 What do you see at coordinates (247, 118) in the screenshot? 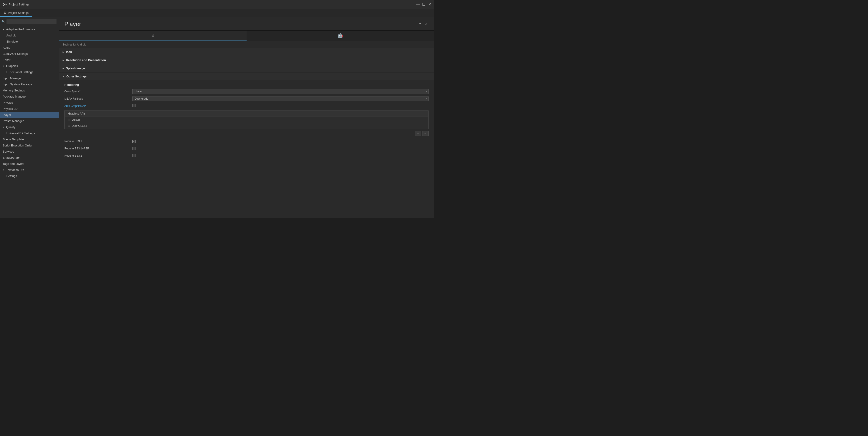
I see `other-settings-section: ▼ Other Settings Rendering Color Space* …` at bounding box center [247, 118].